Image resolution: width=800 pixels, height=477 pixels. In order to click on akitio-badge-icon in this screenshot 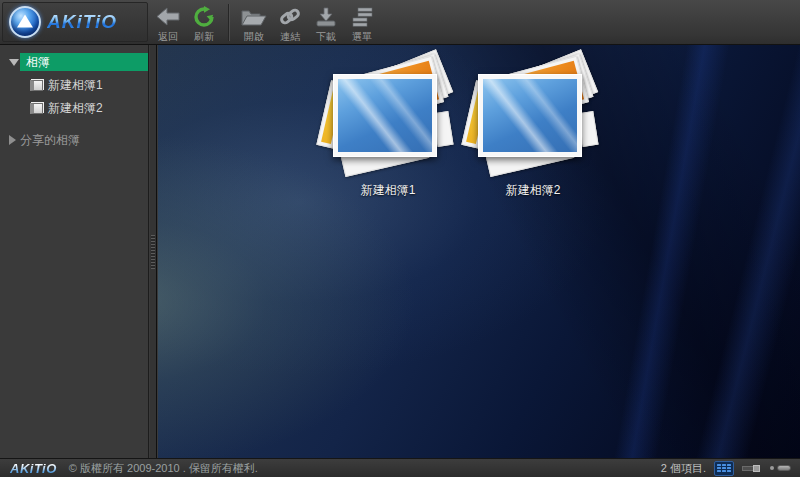, I will do `click(25, 22)`.